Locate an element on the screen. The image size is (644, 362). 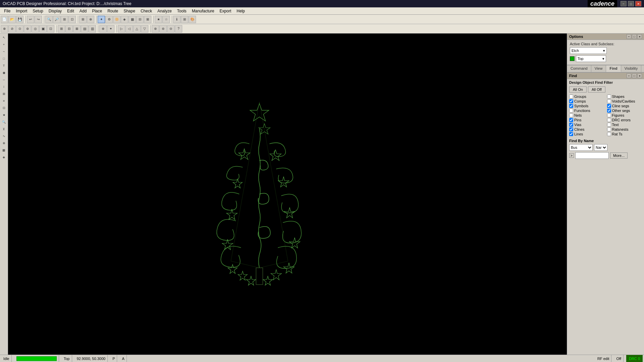
menu-export: Export is located at coordinates (226, 11).